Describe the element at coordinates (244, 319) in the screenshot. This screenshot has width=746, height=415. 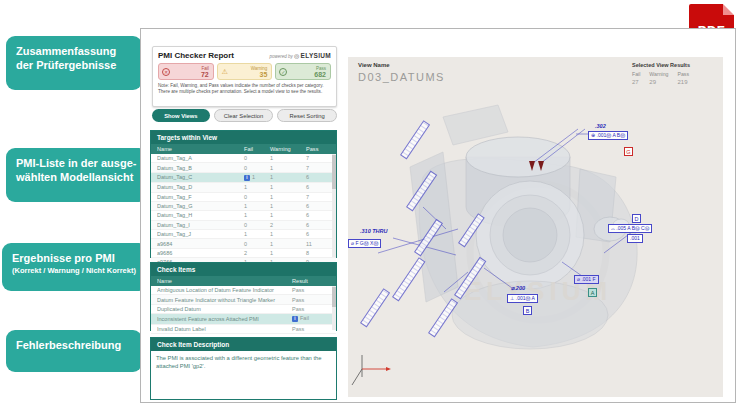
I see `check-item-row-selected: Inconsistent Feature across Attached PMI…` at that location.